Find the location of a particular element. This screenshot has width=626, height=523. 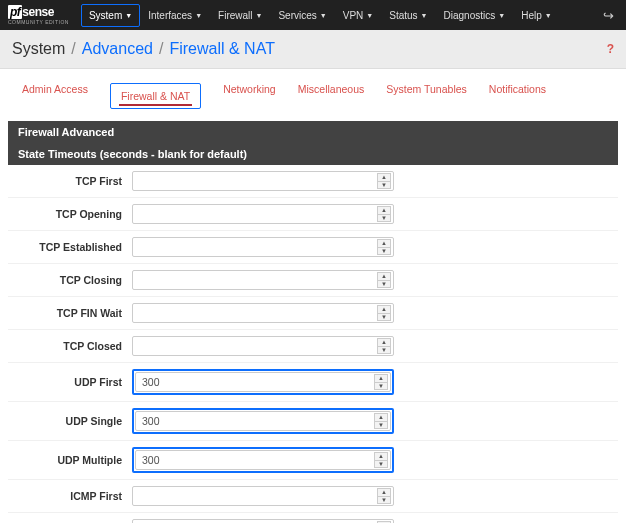

form-label: TCP Closed is located at coordinates (72, 346).